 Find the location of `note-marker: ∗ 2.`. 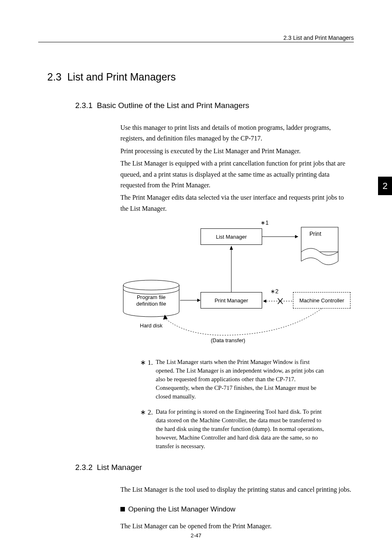

note-marker: ∗ 2. is located at coordinates (148, 429).